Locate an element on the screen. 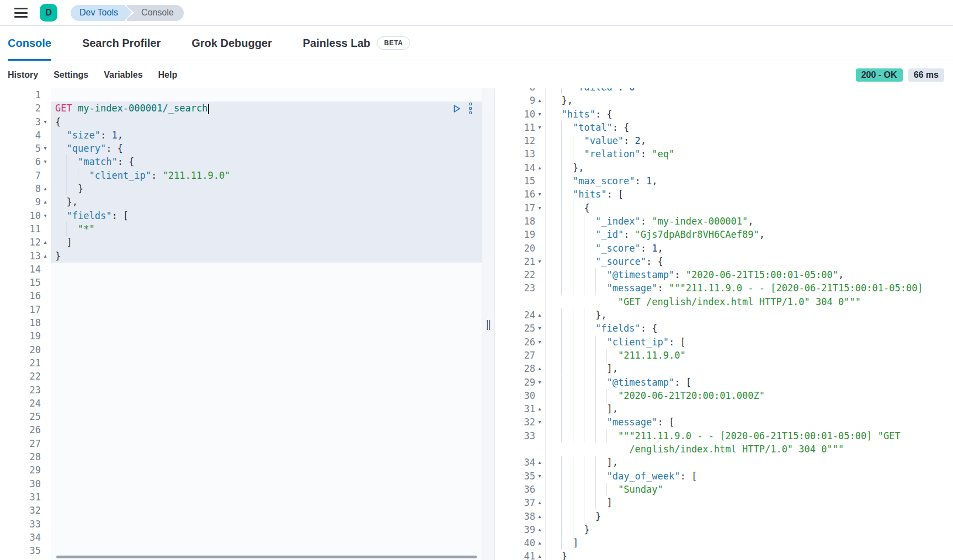 The image size is (953, 560). code-text: "size": 1, is located at coordinates (266, 135).